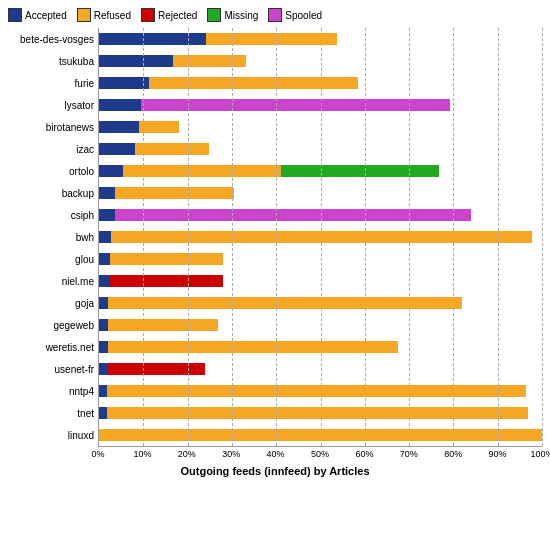 This screenshot has width=550, height=555. Describe the element at coordinates (51, 83) in the screenshot. I see `y-axis-label: furie` at that location.